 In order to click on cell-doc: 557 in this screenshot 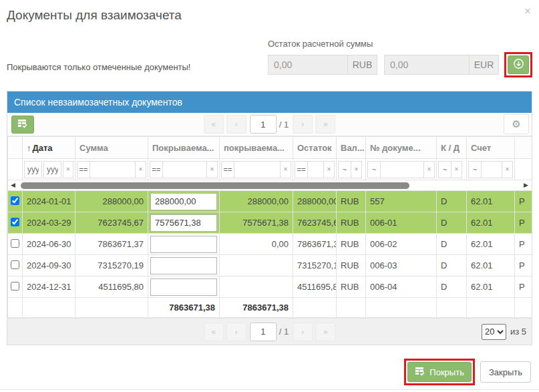, I will do `click(401, 202)`.